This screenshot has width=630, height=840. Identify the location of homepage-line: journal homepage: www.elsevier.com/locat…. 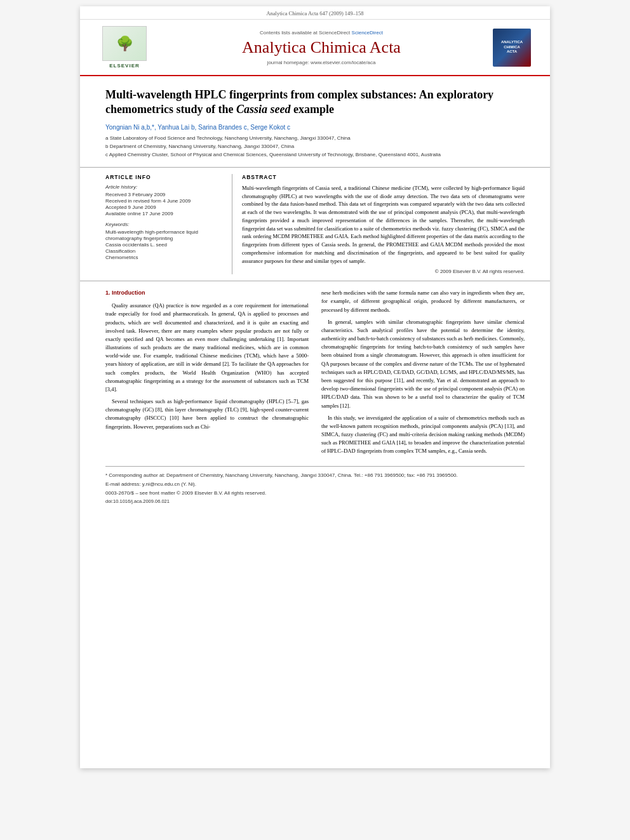
(321, 62).